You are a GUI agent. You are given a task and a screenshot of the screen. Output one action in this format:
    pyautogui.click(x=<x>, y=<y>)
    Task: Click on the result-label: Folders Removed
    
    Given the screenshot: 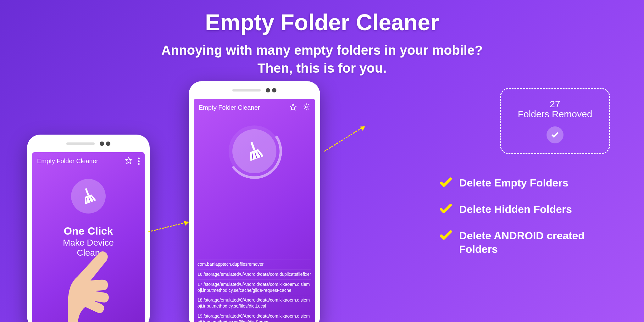 What is the action you would take?
    pyautogui.click(x=555, y=114)
    